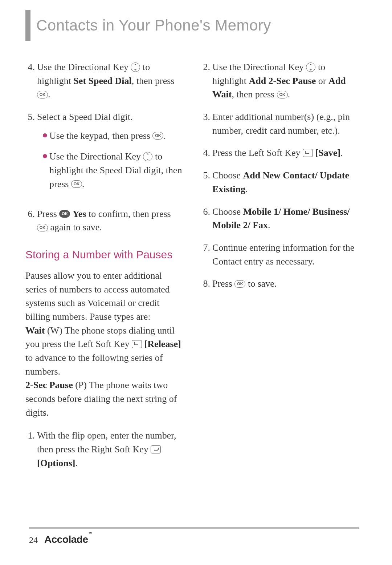 The image size is (392, 565). Describe the element at coordinates (280, 182) in the screenshot. I see `pause-step-5: 5. Choose Add New Contact/ Update Existi…` at that location.